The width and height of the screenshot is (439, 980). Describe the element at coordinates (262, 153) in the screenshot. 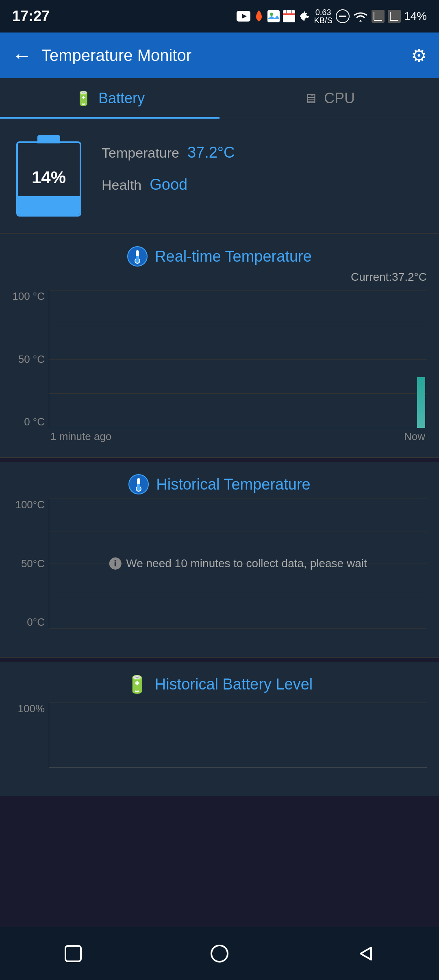

I see `temperature-row: Temperature 37.2°C` at that location.